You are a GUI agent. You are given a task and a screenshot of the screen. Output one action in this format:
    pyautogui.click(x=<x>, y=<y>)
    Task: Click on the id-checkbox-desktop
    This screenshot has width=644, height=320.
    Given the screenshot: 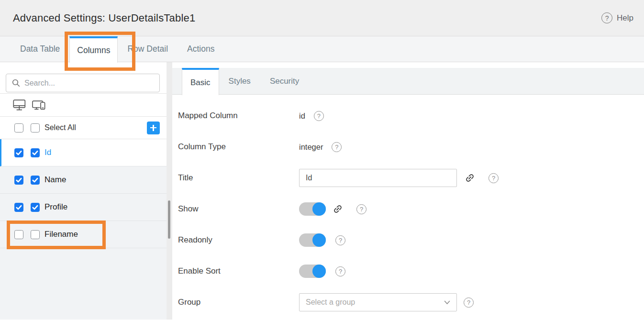 What is the action you would take?
    pyautogui.click(x=19, y=153)
    